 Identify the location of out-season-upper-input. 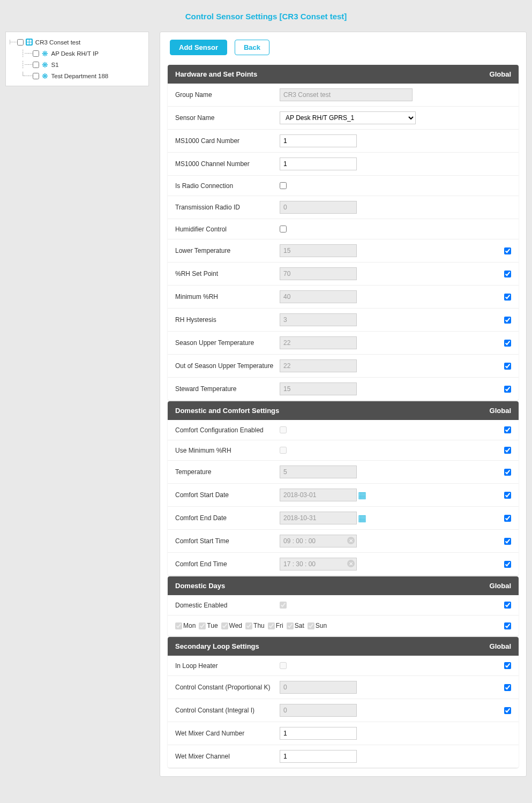
(318, 366).